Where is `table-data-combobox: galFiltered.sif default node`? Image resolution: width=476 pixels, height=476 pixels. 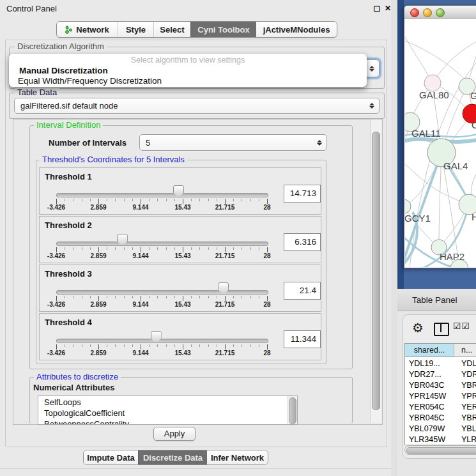
table-data-combobox: galFiltered.sif default node is located at coordinates (197, 106).